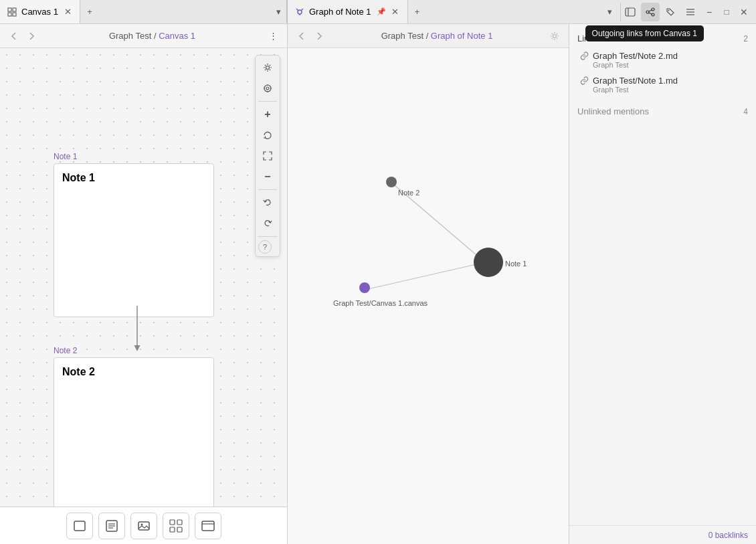  What do you see at coordinates (636, 84) in the screenshot?
I see `link-info-1: Graph Test/Note 1.md Graph Test` at bounding box center [636, 84].